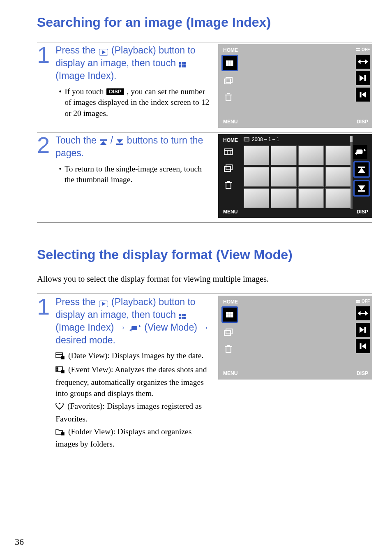  Describe the element at coordinates (363, 49) in the screenshot. I see `off-label: OFF` at that location.